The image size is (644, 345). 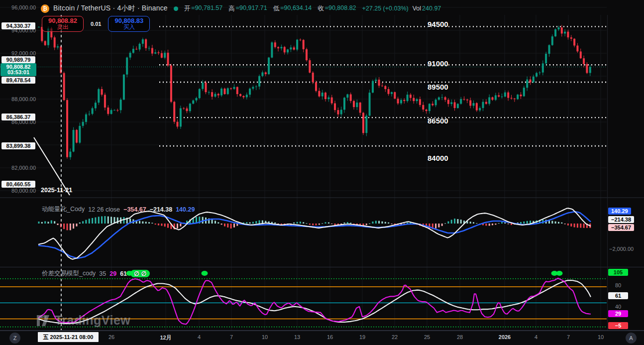 I want to click on trade-panel: 90,808.82 卖出 0.01 90,808.83 买入, so click(x=96, y=24).